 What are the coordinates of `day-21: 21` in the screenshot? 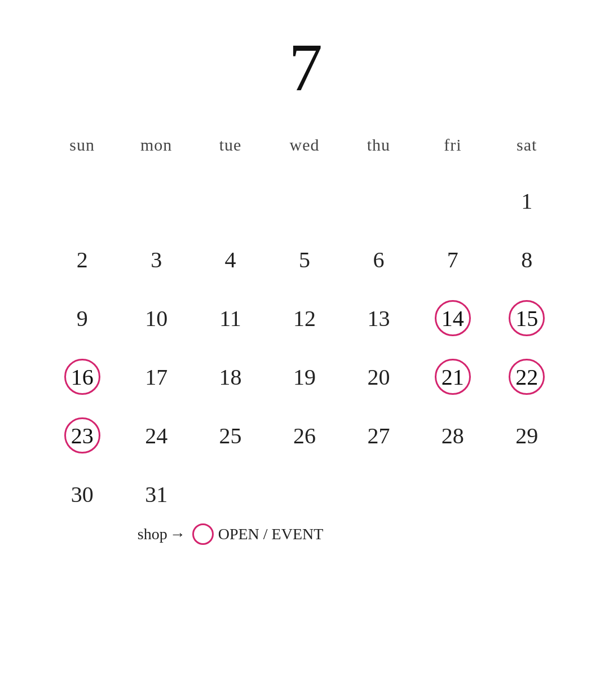 It's located at (452, 377).